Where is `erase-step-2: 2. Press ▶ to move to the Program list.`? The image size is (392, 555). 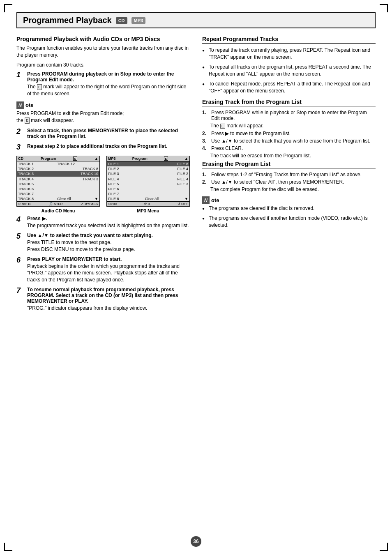 erase-step-2: 2. Press ▶ to move to the Program list. is located at coordinates (289, 134).